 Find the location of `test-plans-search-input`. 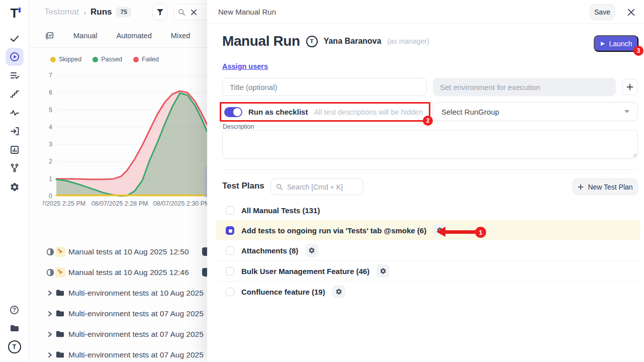

test-plans-search-input is located at coordinates (320, 187).